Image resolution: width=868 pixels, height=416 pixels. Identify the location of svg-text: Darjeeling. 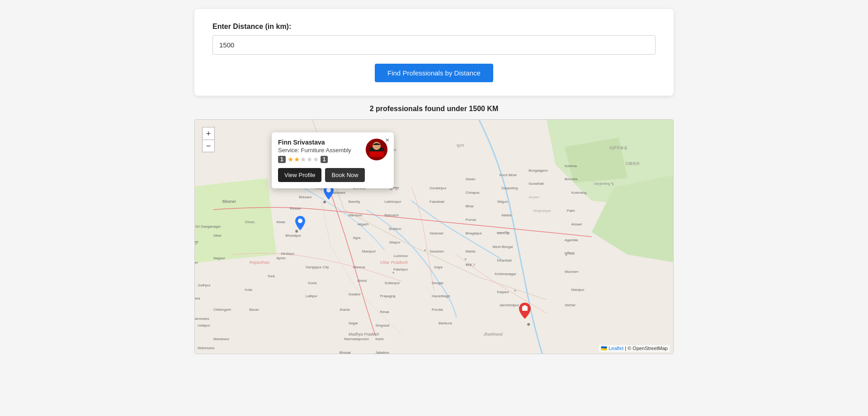
(509, 188).